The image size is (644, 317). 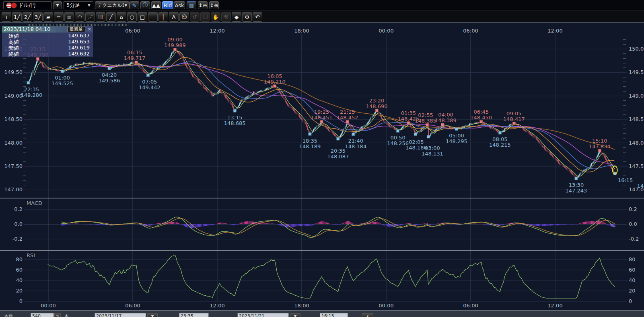 What do you see at coordinates (111, 17) in the screenshot?
I see `gann-fan-tool: ╱` at bounding box center [111, 17].